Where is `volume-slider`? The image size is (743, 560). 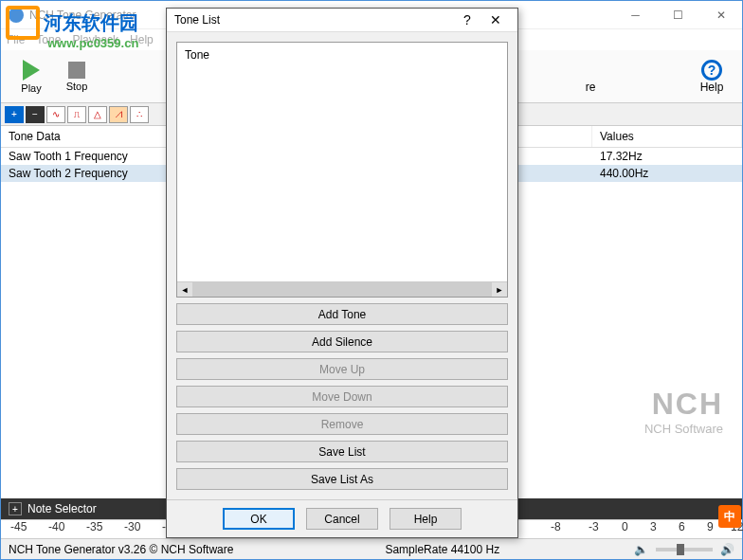 volume-slider is located at coordinates (684, 550).